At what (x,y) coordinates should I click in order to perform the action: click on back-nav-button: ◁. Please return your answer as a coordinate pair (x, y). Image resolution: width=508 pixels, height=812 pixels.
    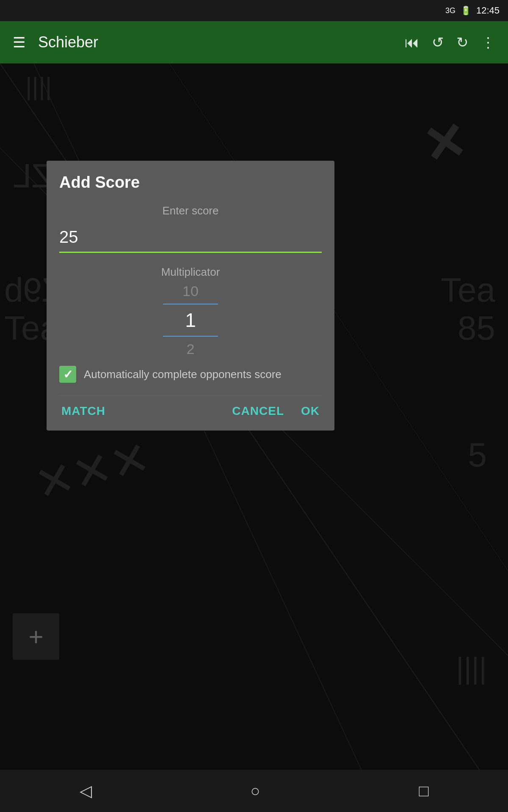
    Looking at the image, I should click on (86, 791).